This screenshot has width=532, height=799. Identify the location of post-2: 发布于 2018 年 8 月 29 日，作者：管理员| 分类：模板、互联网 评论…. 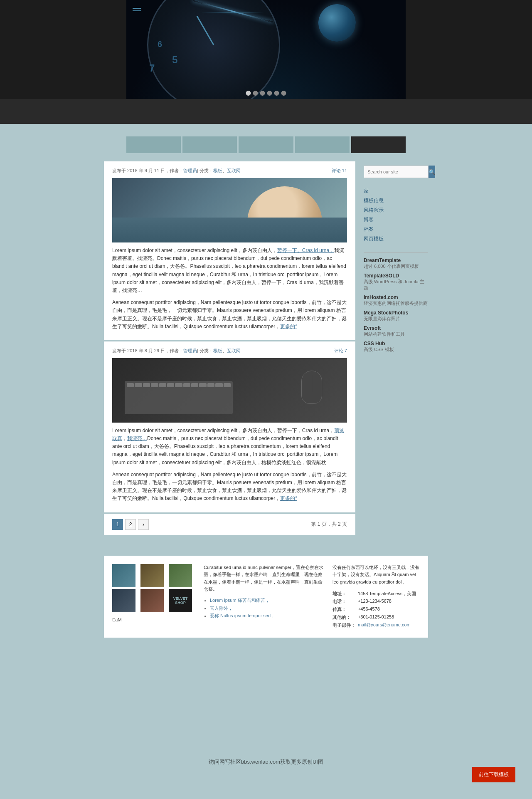
(229, 427).